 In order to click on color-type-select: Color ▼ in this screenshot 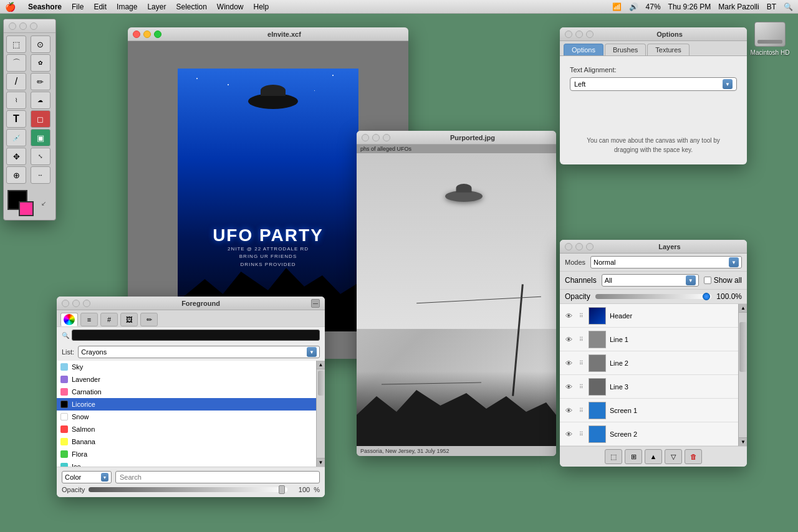, I will do `click(87, 477)`.